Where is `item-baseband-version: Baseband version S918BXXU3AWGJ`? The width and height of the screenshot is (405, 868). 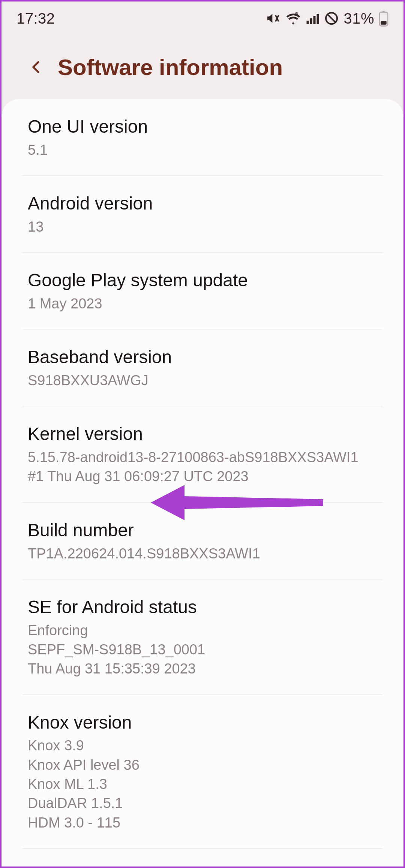 item-baseband-version: Baseband version S918BXXU3AWGJ is located at coordinates (202, 368).